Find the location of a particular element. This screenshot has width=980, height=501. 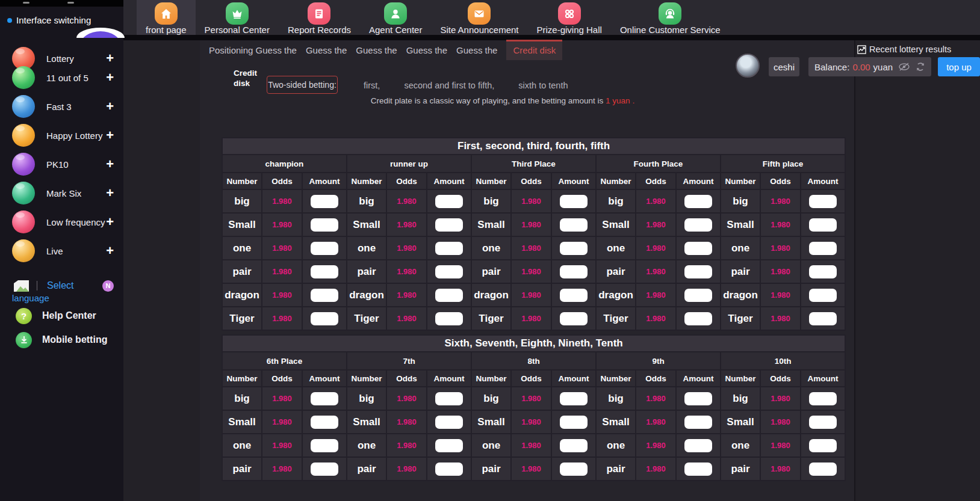

sidebar-item-fast-3: Fast 3+ is located at coordinates (61, 106).